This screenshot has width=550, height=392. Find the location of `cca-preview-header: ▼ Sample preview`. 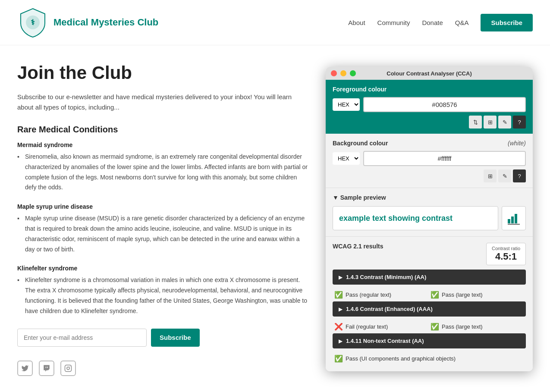

cca-preview-header: ▼ Sample preview is located at coordinates (429, 198).